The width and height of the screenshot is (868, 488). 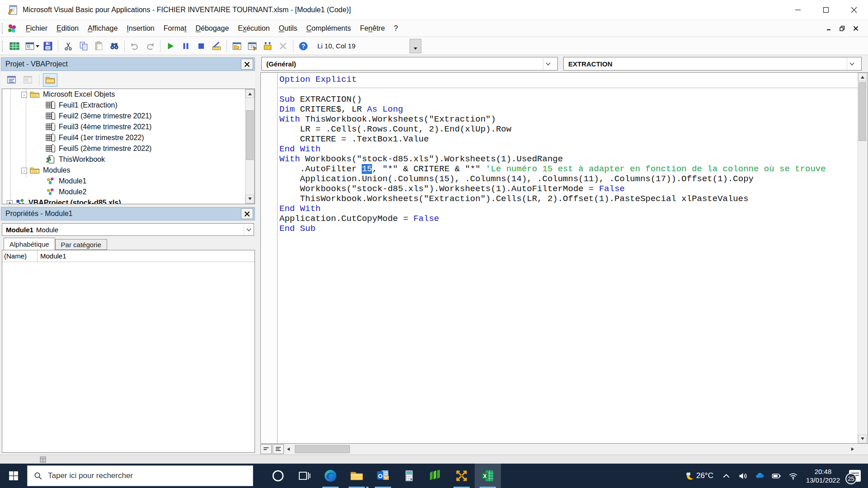 What do you see at coordinates (707, 476) in the screenshot?
I see `temperature-label: 26°C` at bounding box center [707, 476].